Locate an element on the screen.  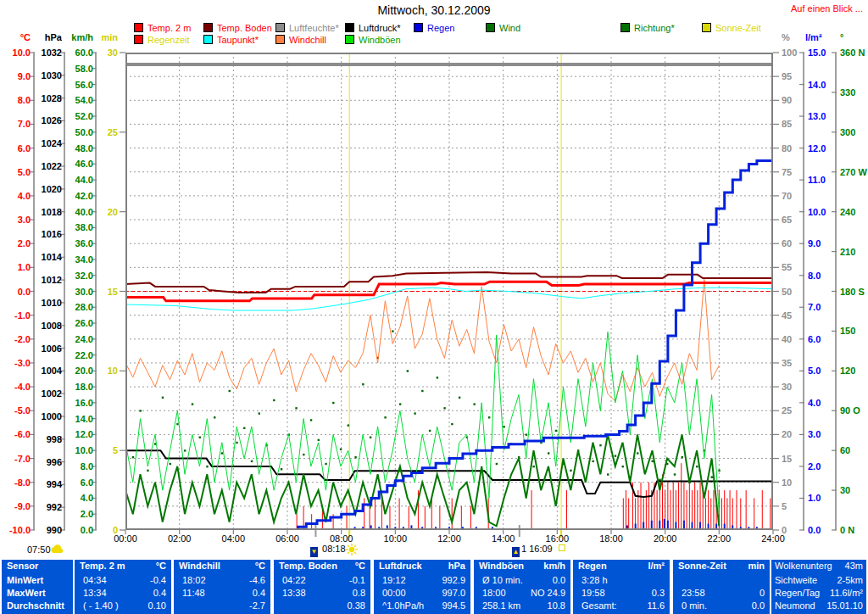
tick-%-20: 20 is located at coordinates (787, 434).